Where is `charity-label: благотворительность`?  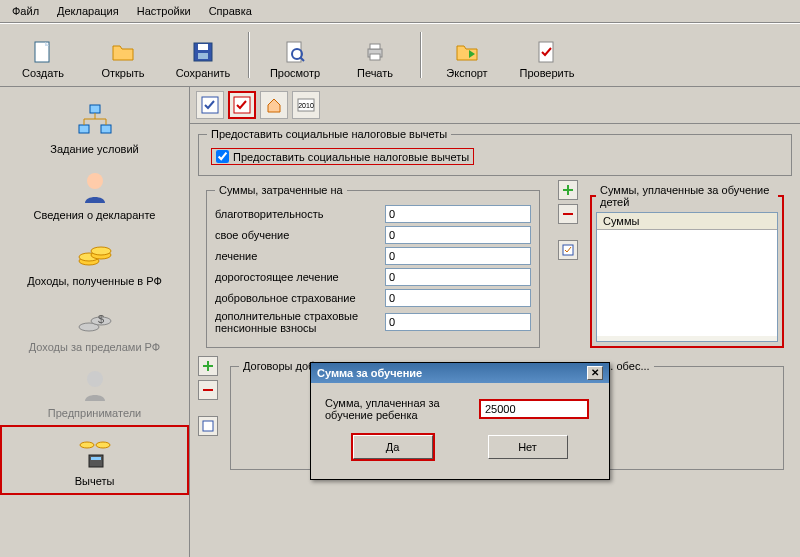 charity-label: благотворительность is located at coordinates (300, 214).